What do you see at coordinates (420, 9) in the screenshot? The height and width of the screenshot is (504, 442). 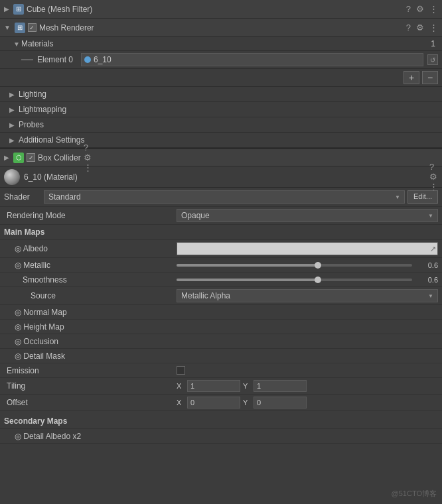 I see `settings-icon-mesh: ⚙` at bounding box center [420, 9].